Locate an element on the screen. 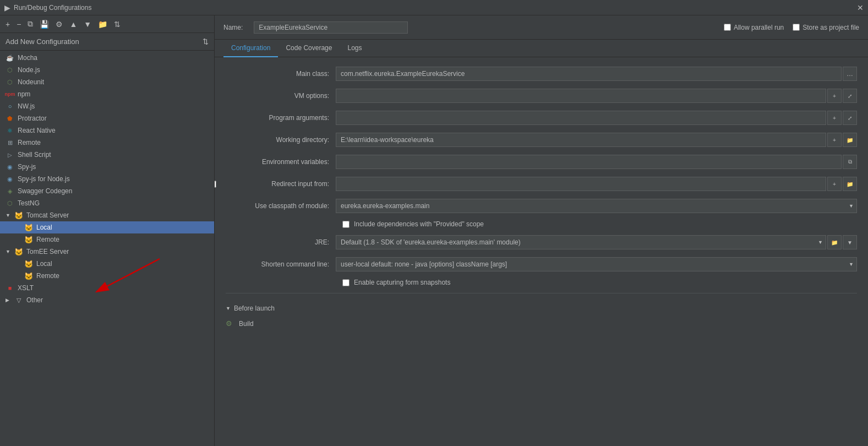  redirect-input-checkbox is located at coordinates (216, 184).